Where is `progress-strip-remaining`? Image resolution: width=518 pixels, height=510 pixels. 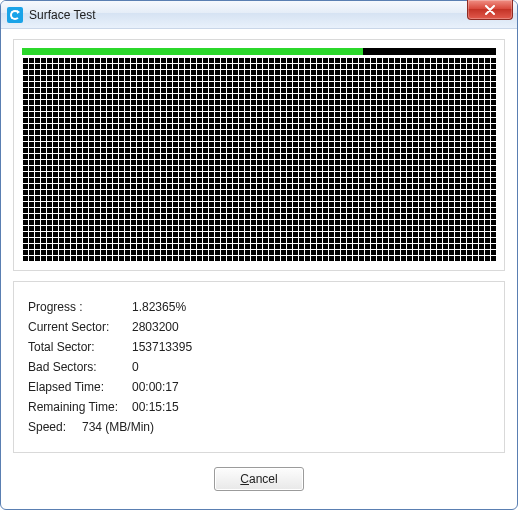
progress-strip-remaining is located at coordinates (430, 52).